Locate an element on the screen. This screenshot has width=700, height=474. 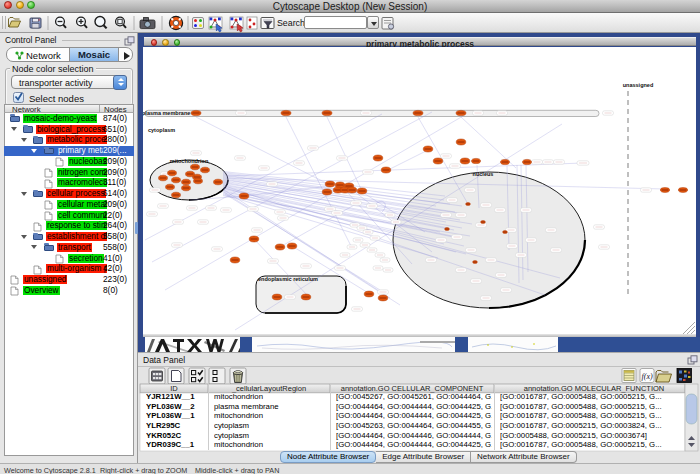
svg-text: endoplasmic reticulum is located at coordinates (288, 279).